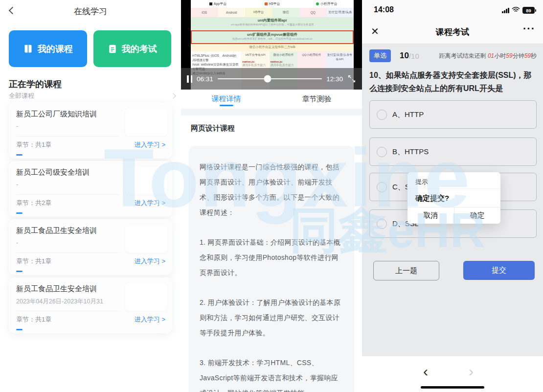 This screenshot has height=392, width=543. What do you see at coordinates (317, 99) in the screenshot?
I see `tab-label: 章节测验` at bounding box center [317, 99].